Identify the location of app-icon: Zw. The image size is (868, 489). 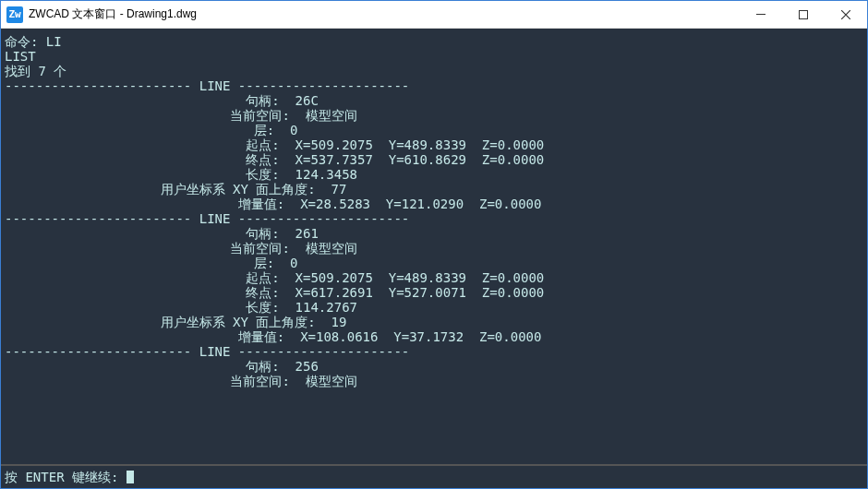
(15, 15).